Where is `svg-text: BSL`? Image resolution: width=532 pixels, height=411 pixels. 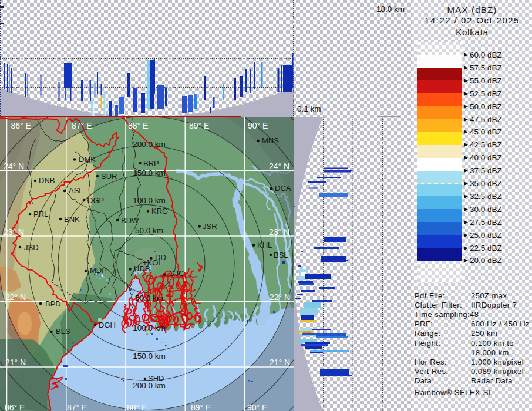
svg-text: BSL is located at coordinates (281, 255).